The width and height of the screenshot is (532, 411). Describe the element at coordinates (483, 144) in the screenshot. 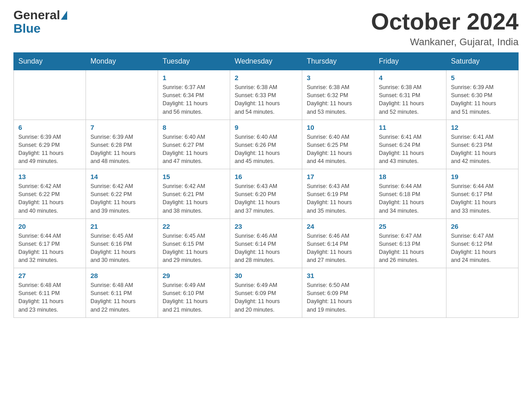

I see `calendar-cell: 12Sunrise: 6:41 AMSunset: 6:23 PMDayligh…` at that location.